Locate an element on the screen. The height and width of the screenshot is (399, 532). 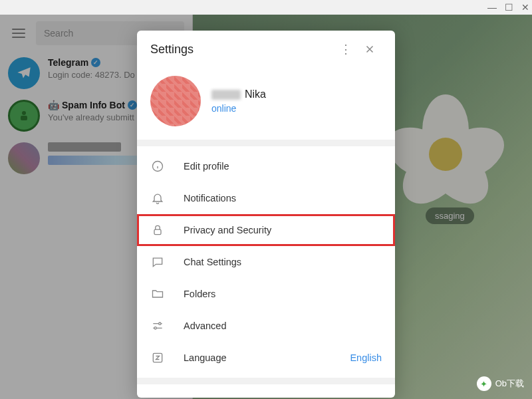
maximize-button: ☐ is located at coordinates (509, 7).